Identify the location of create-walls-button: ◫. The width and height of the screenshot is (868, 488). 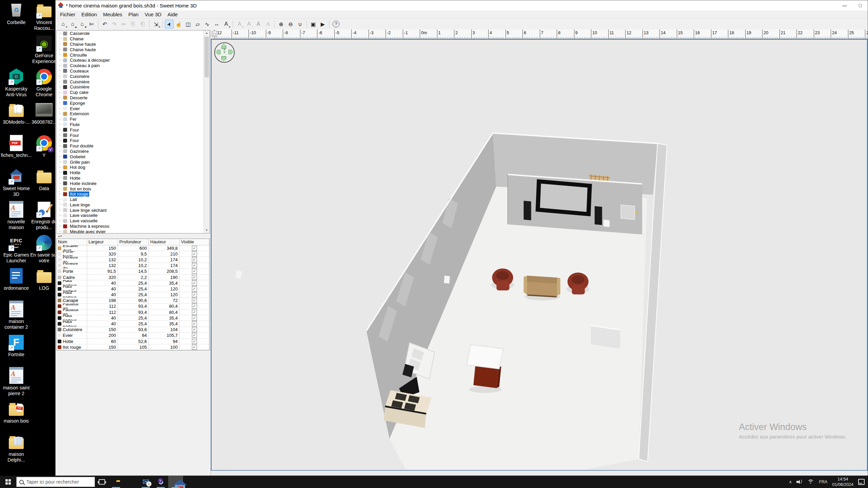
(188, 24).